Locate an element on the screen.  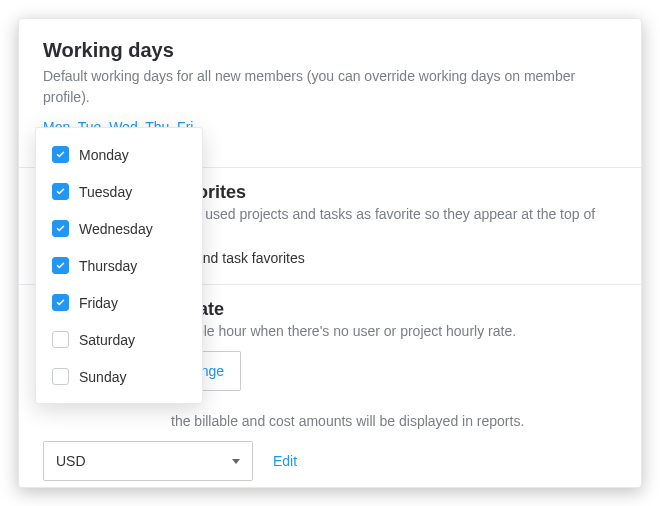
working-days-dropdown: MondayTuesdayWednesdayThursdayFridaySatu… is located at coordinates (119, 266).